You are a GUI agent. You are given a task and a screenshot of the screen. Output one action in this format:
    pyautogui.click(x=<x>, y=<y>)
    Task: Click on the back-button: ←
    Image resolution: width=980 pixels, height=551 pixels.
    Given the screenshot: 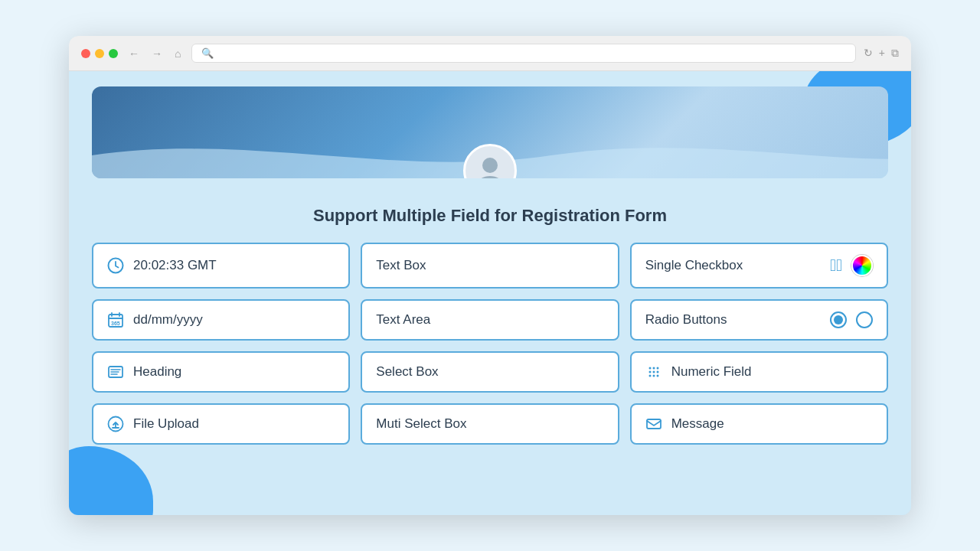 What is the action you would take?
    pyautogui.click(x=134, y=54)
    